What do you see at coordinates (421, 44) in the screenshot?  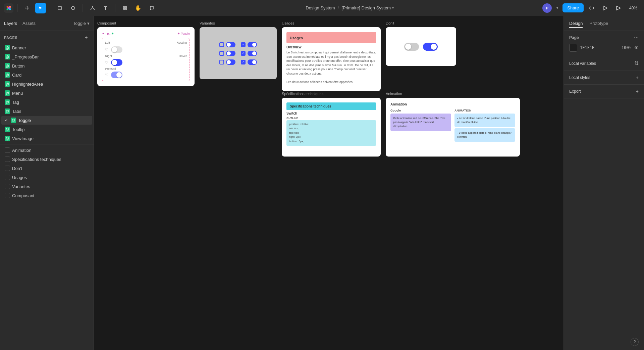 I see `canvas-frame-dont: Don't` at bounding box center [421, 44].